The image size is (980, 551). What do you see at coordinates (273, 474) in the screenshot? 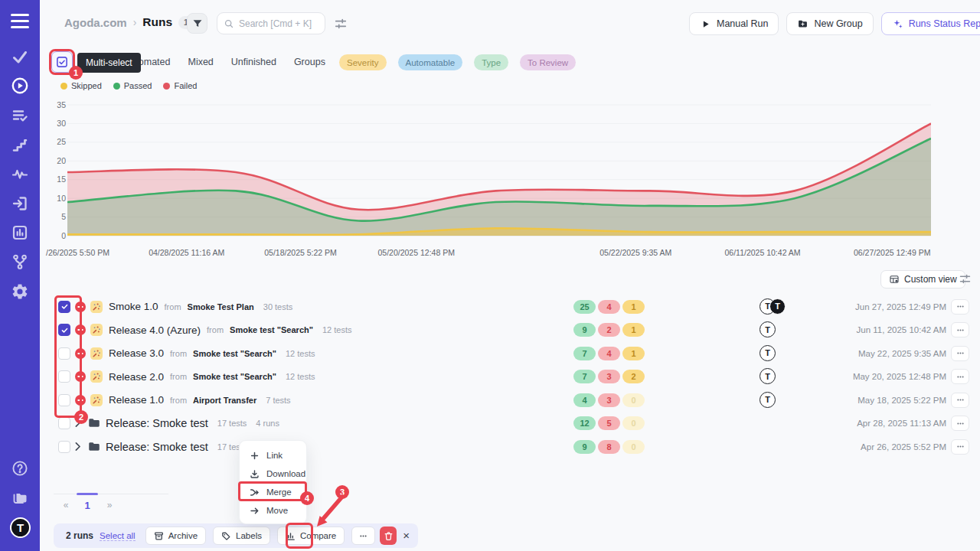
I see `menu-item-download: Download` at bounding box center [273, 474].